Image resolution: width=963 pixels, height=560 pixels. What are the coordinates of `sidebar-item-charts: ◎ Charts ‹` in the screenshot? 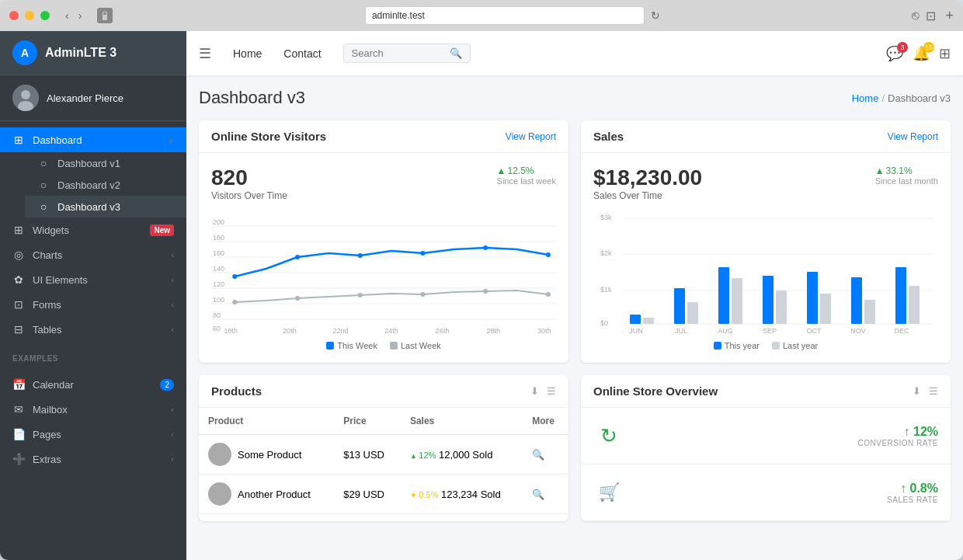 It's located at (93, 255).